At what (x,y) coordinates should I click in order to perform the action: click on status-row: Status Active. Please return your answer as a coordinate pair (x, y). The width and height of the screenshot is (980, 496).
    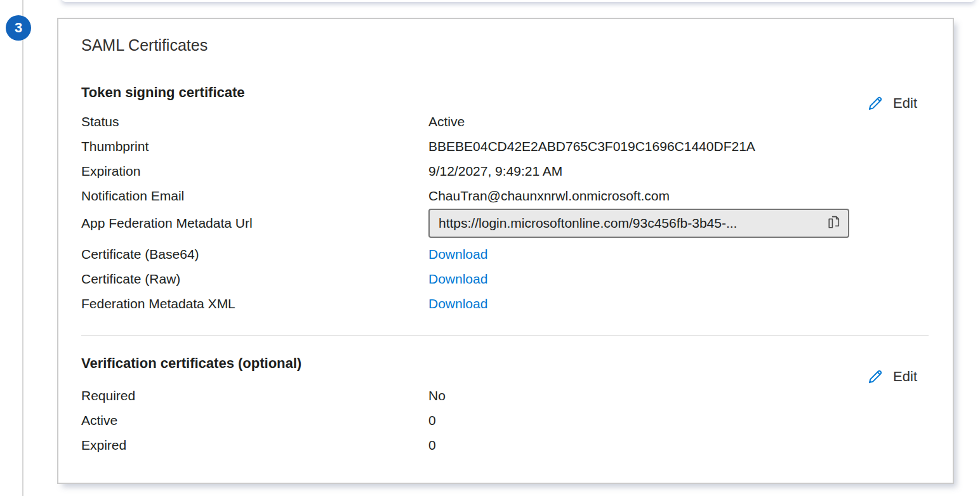
    Looking at the image, I should click on (505, 122).